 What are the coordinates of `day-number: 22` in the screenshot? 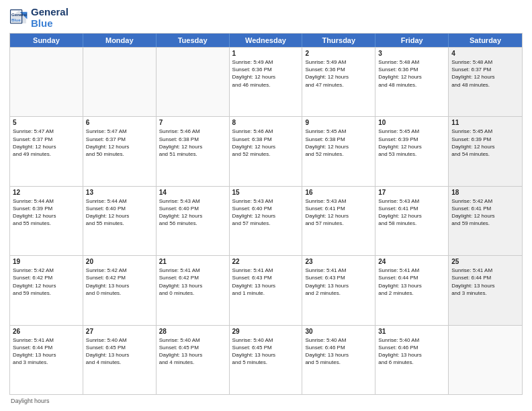 It's located at (266, 262).